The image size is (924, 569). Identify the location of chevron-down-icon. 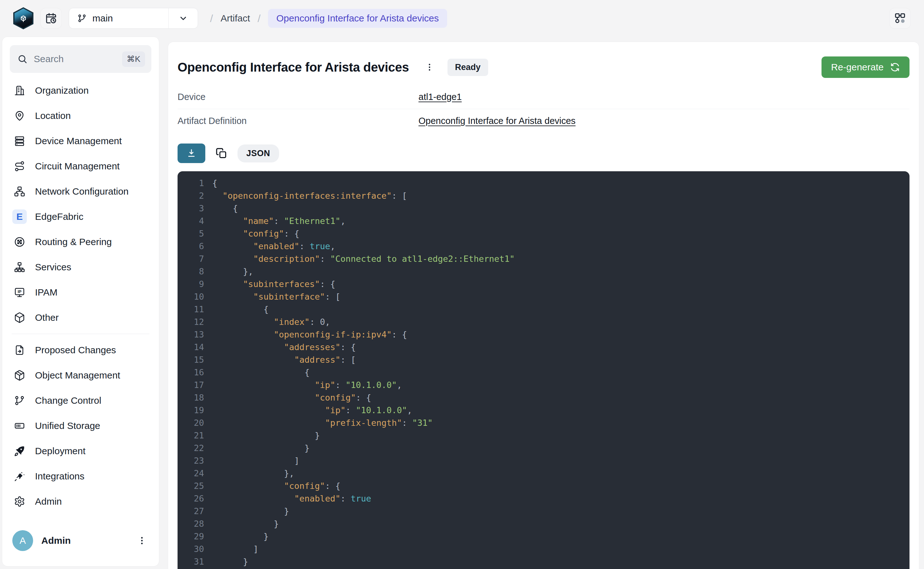
(183, 18).